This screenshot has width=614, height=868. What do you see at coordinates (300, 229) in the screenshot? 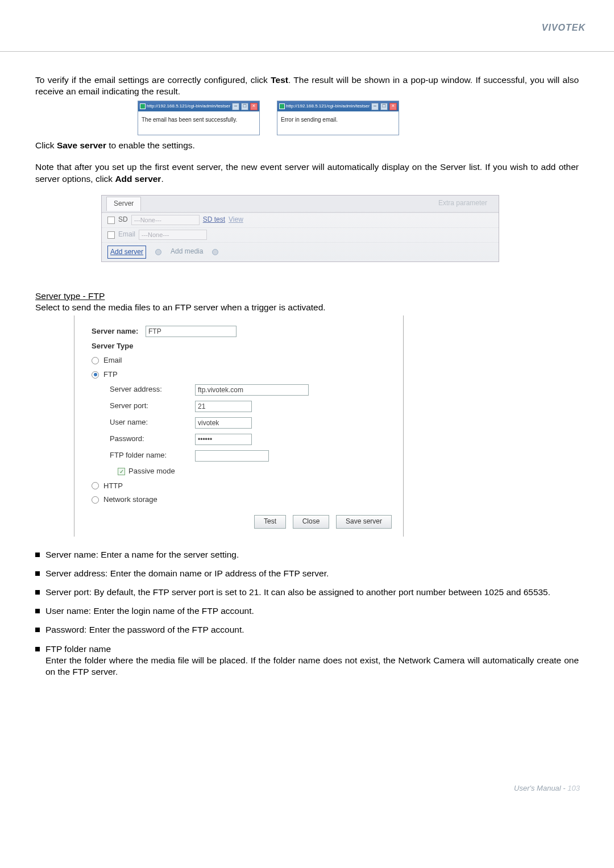
I see `server-list-panel: Server Extra parameter SD ---None--- SD …` at bounding box center [300, 229].